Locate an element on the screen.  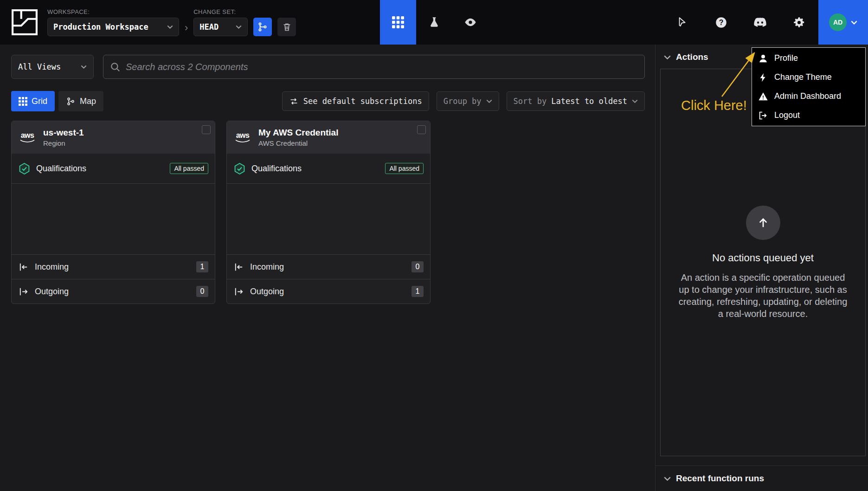
lightning-icon is located at coordinates (763, 78).